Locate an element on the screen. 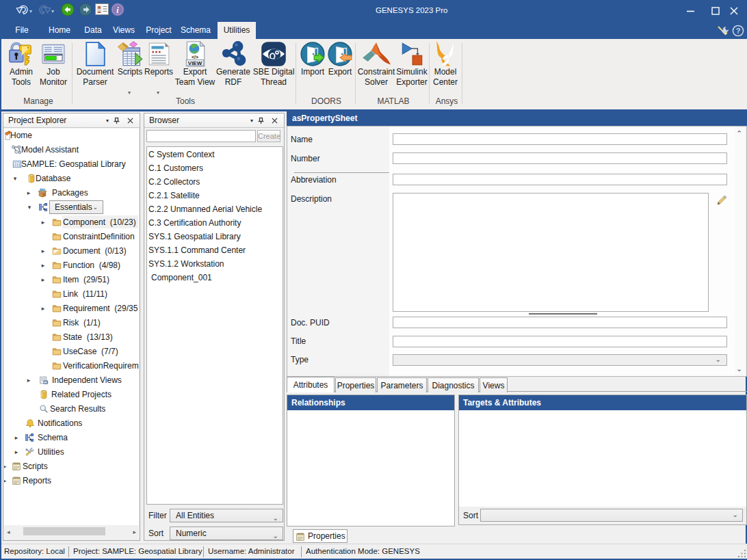 The height and width of the screenshot is (560, 747). svg-text: VIEW is located at coordinates (196, 63).